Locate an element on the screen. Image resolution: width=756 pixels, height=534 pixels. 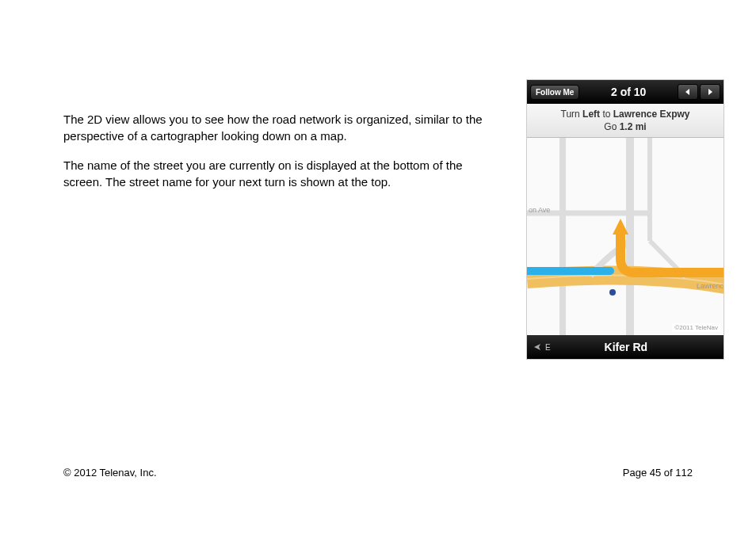
follow-me-button: Follow Me is located at coordinates (555, 92).